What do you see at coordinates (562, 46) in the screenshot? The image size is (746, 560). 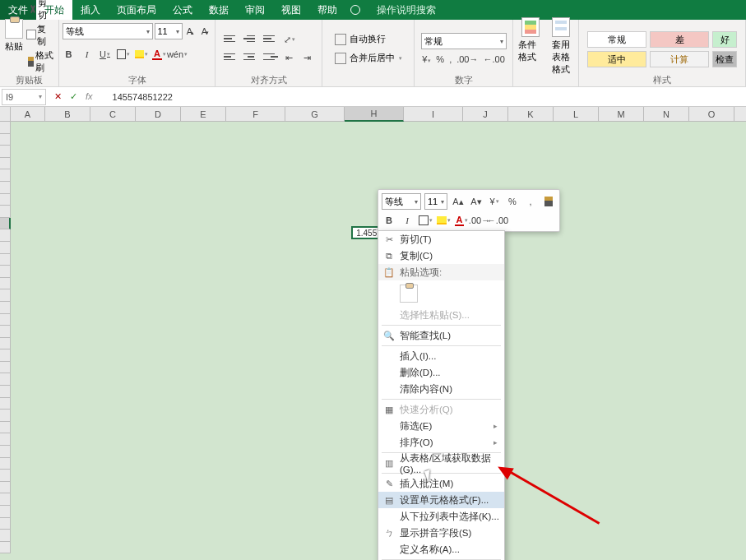 I see `table-format-button: 套用 表格格式` at bounding box center [562, 46].